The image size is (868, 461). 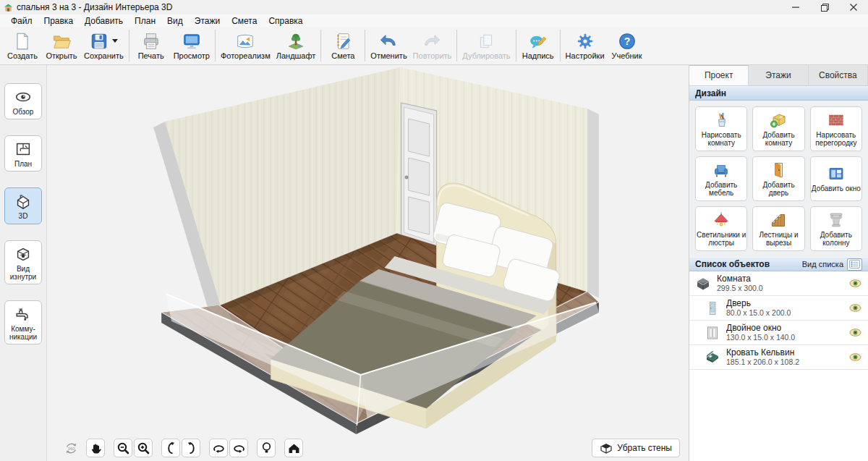 What do you see at coordinates (486, 46) in the screenshot?
I see `duplicate-button: Дублировать` at bounding box center [486, 46].